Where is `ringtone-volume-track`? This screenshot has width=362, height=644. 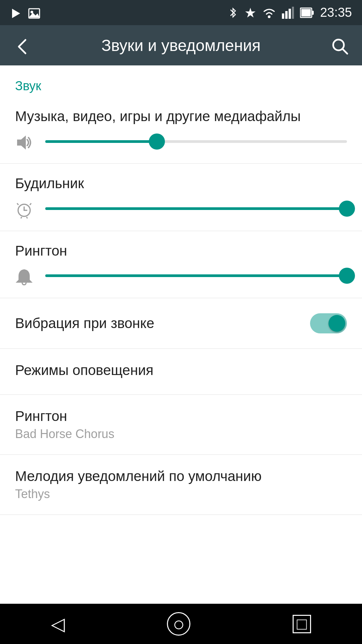 ringtone-volume-track is located at coordinates (196, 276).